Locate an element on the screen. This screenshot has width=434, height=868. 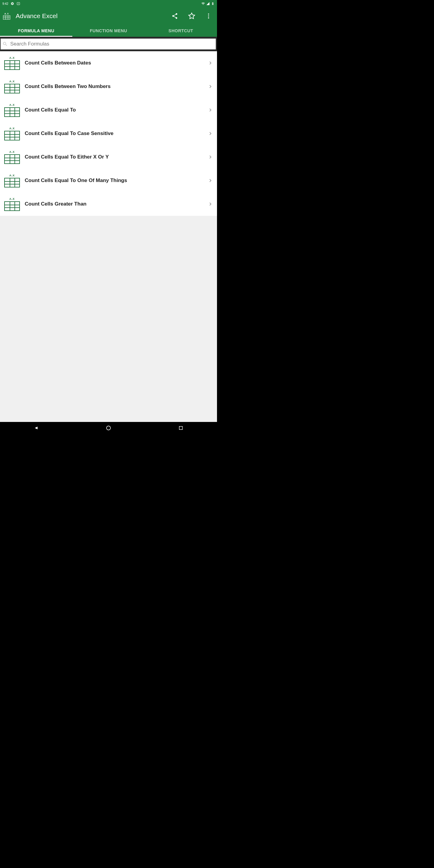
svg-text: A is located at coordinates (19, 3).